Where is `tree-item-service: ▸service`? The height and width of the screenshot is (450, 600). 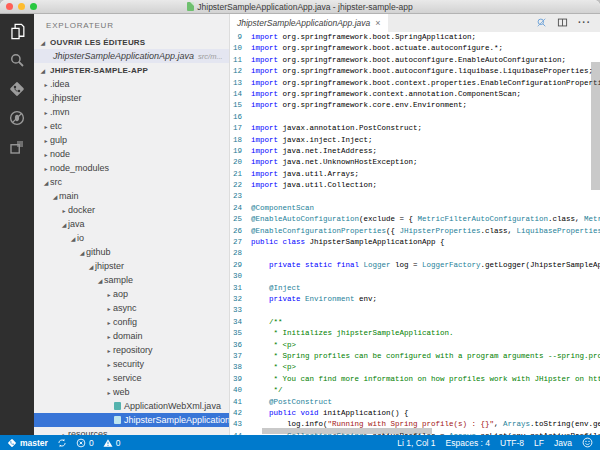
tree-item-service: ▸service is located at coordinates (132, 378).